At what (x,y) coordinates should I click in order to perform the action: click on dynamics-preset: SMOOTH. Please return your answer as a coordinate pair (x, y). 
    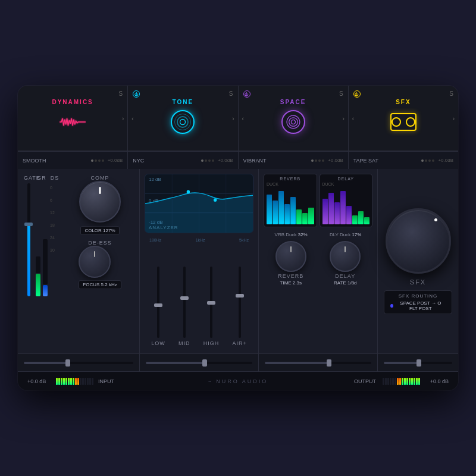
    Looking at the image, I should click on (35, 161).